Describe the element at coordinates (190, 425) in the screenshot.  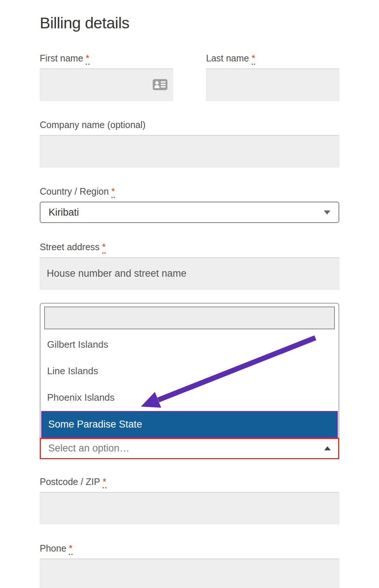
I see `state-option-highlighted: Some Paradise State` at that location.